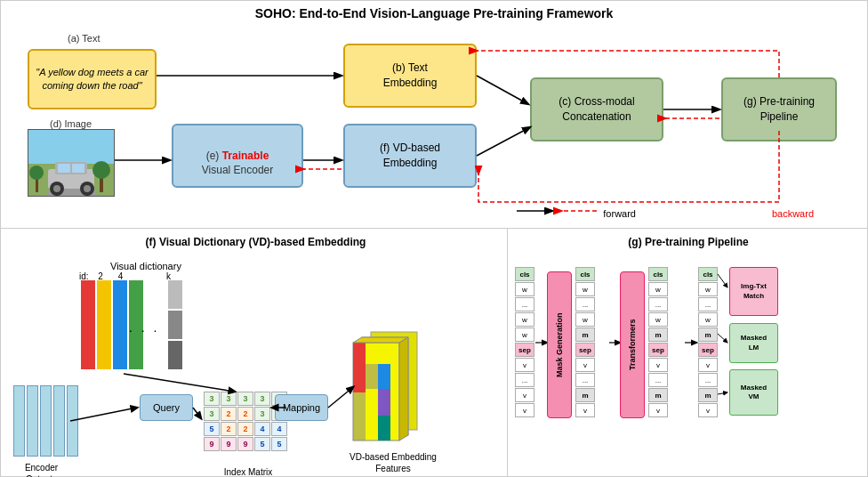 This screenshot has height=477, width=868. Describe the element at coordinates (73, 421) in the screenshot. I see `enc5` at that location.